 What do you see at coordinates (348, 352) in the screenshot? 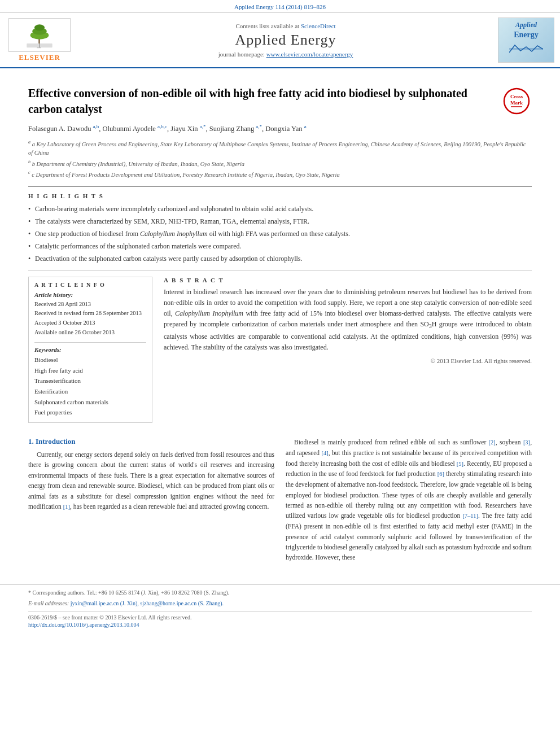
I see `abstract-column: A B S T R A C T Interest in biodiesel re…` at bounding box center [348, 352].